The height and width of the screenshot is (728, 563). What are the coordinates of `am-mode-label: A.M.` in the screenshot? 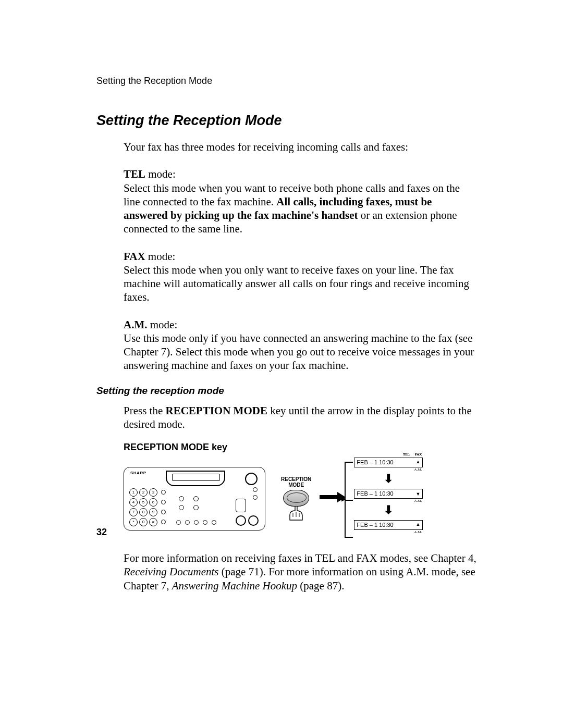 It's located at (136, 325).